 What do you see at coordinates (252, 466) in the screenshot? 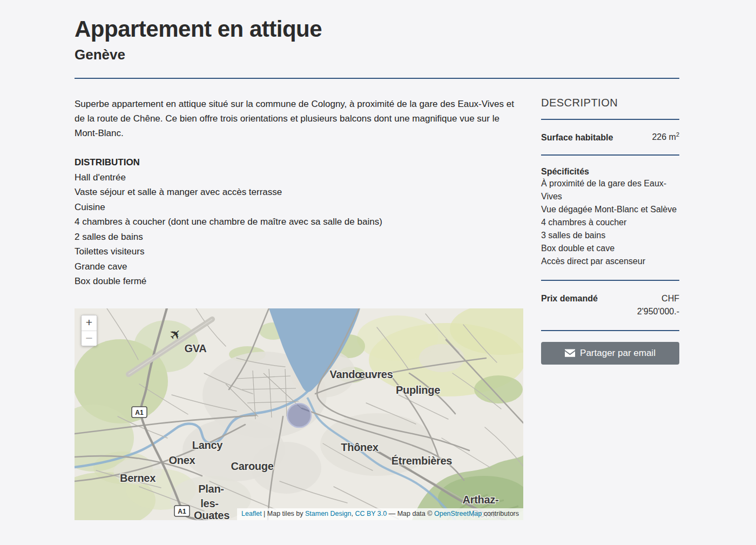
I see `map-town-label: Carouge` at bounding box center [252, 466].